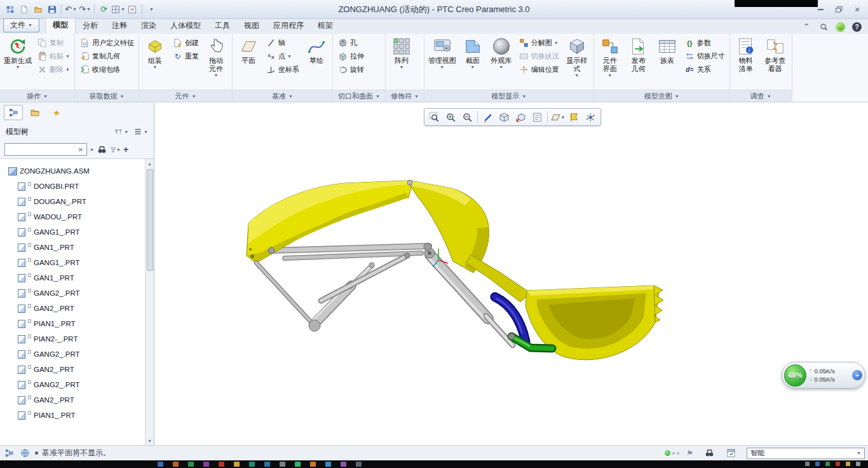 This screenshot has height=468, width=868. I want to click on tree-settings-button: ▼, so click(141, 132).